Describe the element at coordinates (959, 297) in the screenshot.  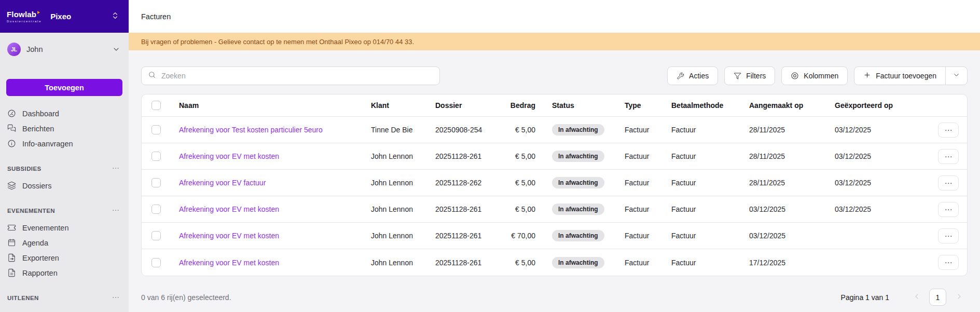
I see `next-page-button` at that location.